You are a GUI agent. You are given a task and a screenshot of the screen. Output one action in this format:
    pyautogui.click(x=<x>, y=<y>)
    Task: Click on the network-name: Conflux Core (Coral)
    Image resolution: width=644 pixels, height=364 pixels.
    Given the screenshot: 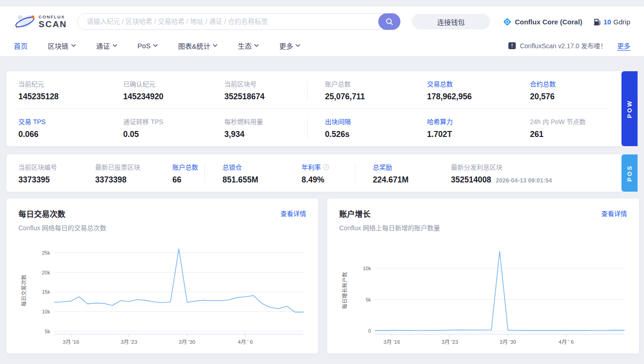 What is the action you would take?
    pyautogui.click(x=549, y=22)
    